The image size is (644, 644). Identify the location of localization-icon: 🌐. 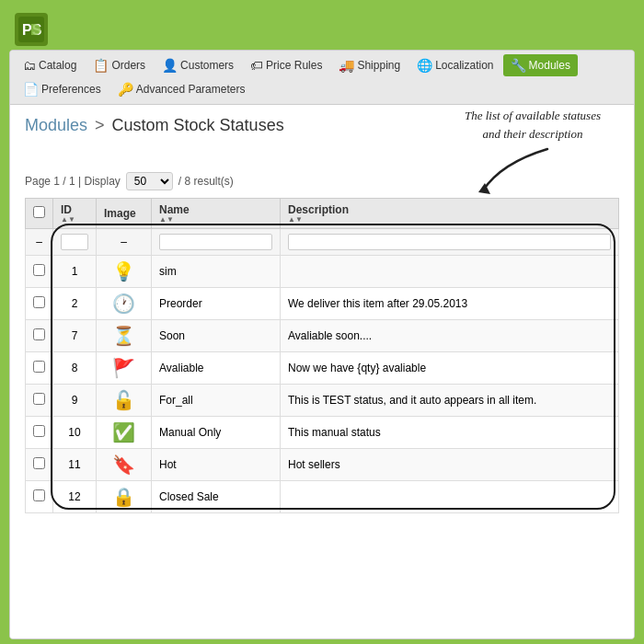
(425, 65).